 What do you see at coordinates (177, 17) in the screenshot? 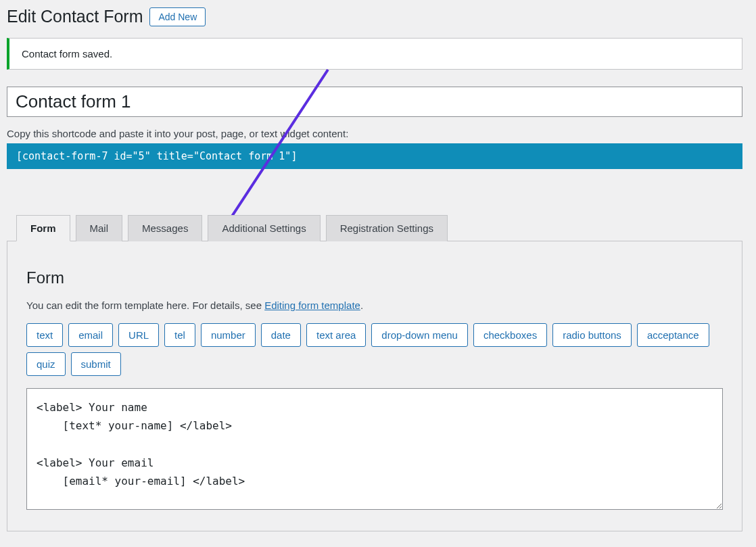
I see `add-new-button: Add New` at bounding box center [177, 17].